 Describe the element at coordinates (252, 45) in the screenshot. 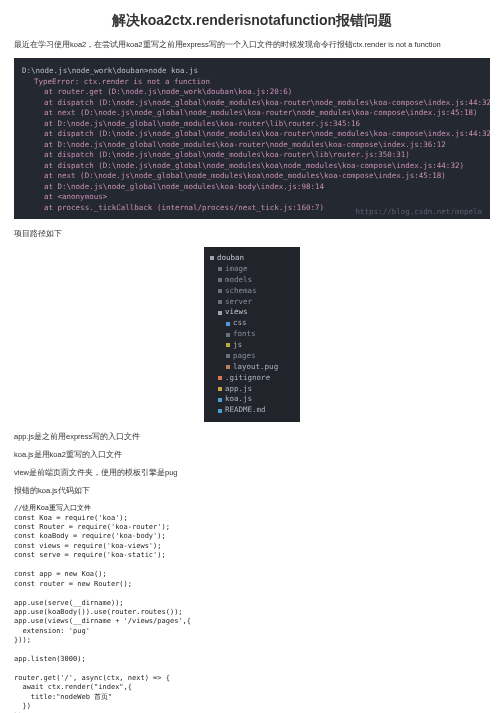

I see `intro-paragraph: 最近在学习使用koa2，在尝试用koa2重写之前用express写的一个入口文件…` at that location.